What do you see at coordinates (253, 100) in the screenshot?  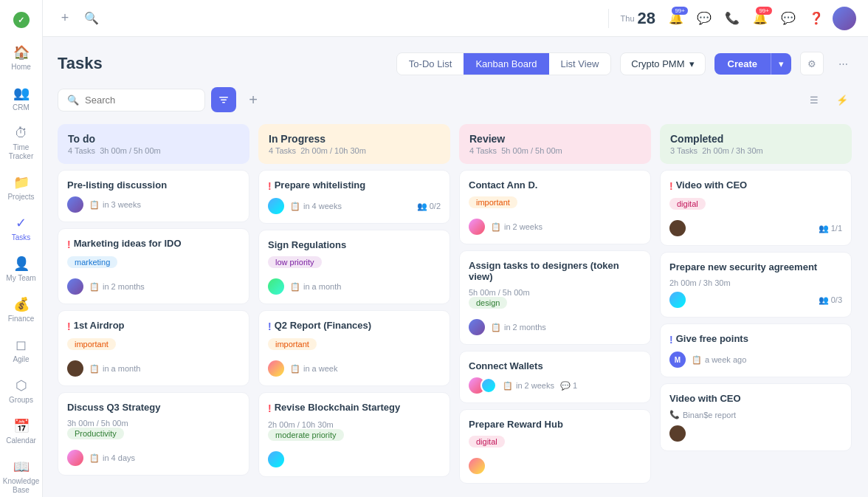 I see `add-column-button: +` at bounding box center [253, 100].